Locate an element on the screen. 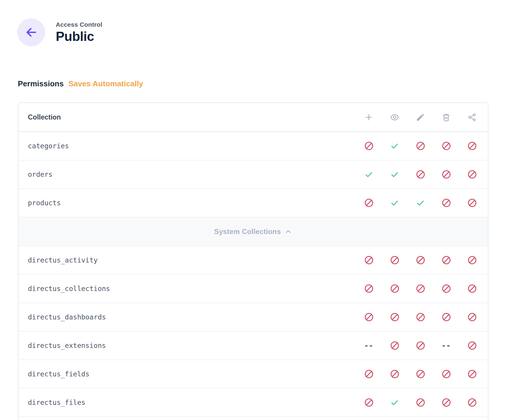 The image size is (522, 420). table-header-row: Collection is located at coordinates (253, 117).